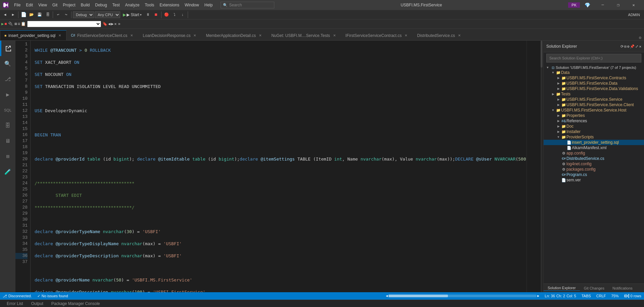 This screenshot has width=644, height=307. I want to click on clear-bookmark-button: ✕, so click(116, 24).